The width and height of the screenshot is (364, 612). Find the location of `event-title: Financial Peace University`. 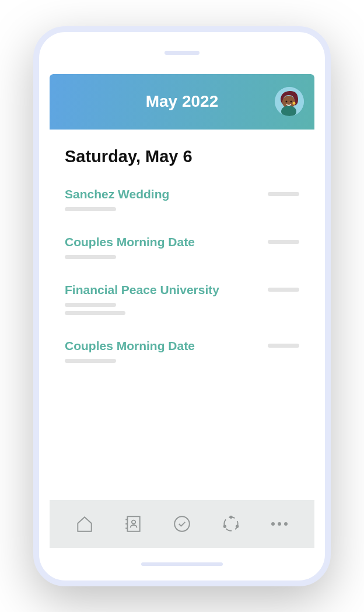

event-title: Financial Peace University is located at coordinates (166, 290).